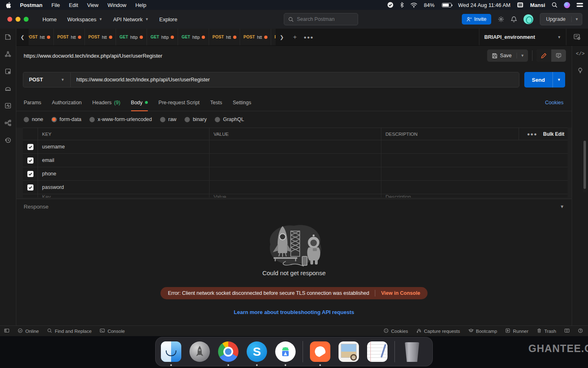 The height and width of the screenshot is (368, 588). Describe the element at coordinates (33, 119) in the screenshot. I see `body-mode-none: none` at that location.